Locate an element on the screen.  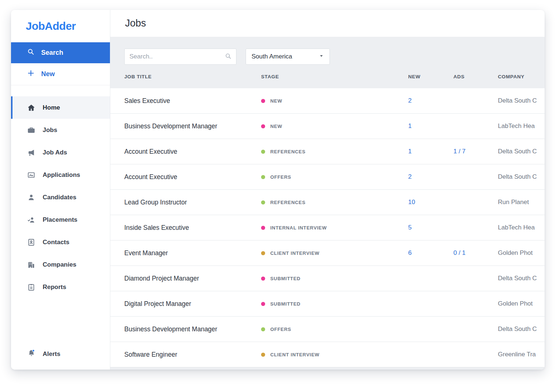
table-header: JOB TITLE STAGE NEW ADS COMPANY is located at coordinates (327, 76).